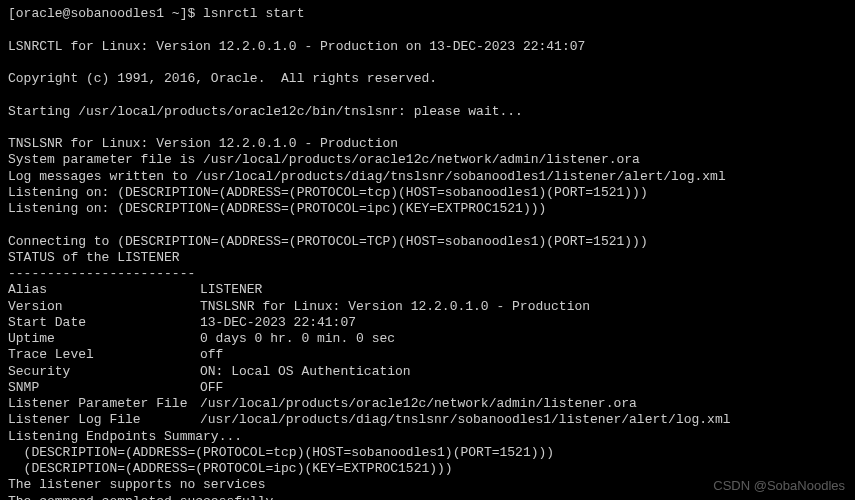  What do you see at coordinates (428, 177) in the screenshot?
I see `log-messages-line: Log messages written to /usr/local/produ…` at bounding box center [428, 177].